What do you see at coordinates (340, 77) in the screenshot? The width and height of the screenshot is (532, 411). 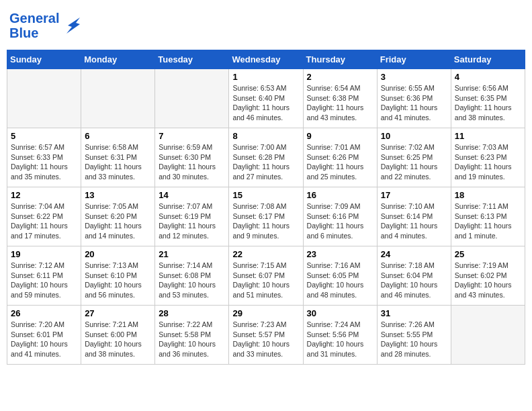 I see `day-number: 2` at bounding box center [340, 77].